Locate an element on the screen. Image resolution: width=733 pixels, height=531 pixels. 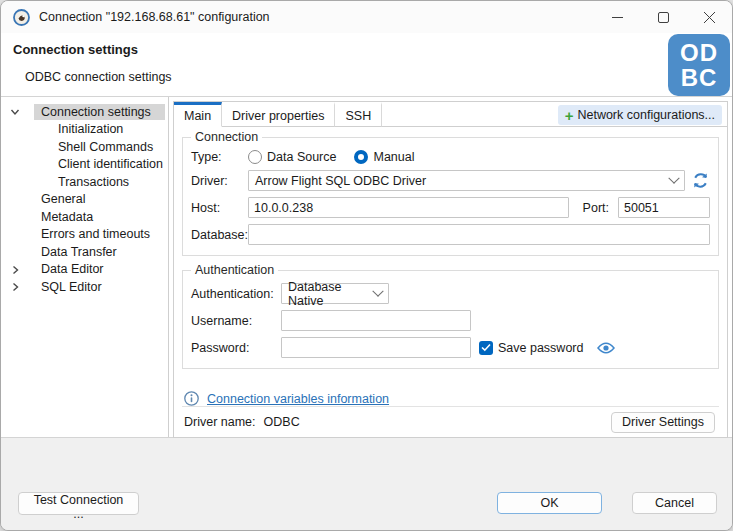
network-configurations-label: Network configurations... is located at coordinates (646, 115).